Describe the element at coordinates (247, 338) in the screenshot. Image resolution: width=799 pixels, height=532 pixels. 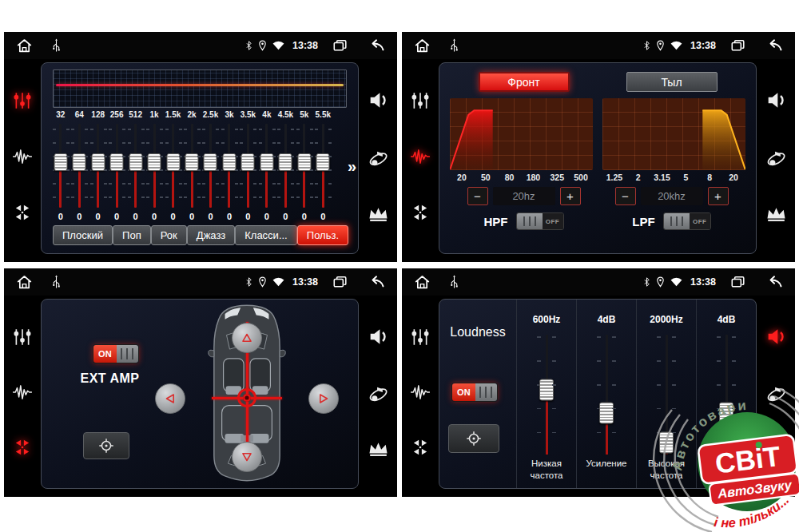
I see `fader-front-button` at that location.